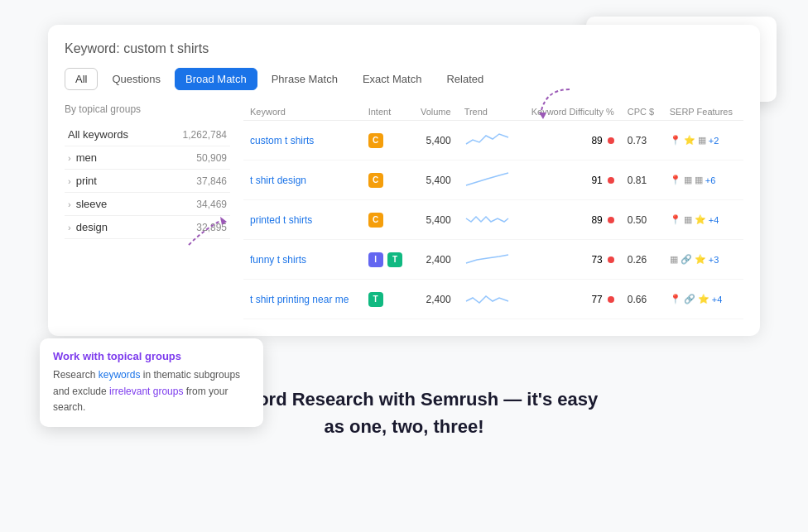 The image size is (808, 532). Describe the element at coordinates (303, 113) in the screenshot. I see `col-keyword: Keyword` at that location.